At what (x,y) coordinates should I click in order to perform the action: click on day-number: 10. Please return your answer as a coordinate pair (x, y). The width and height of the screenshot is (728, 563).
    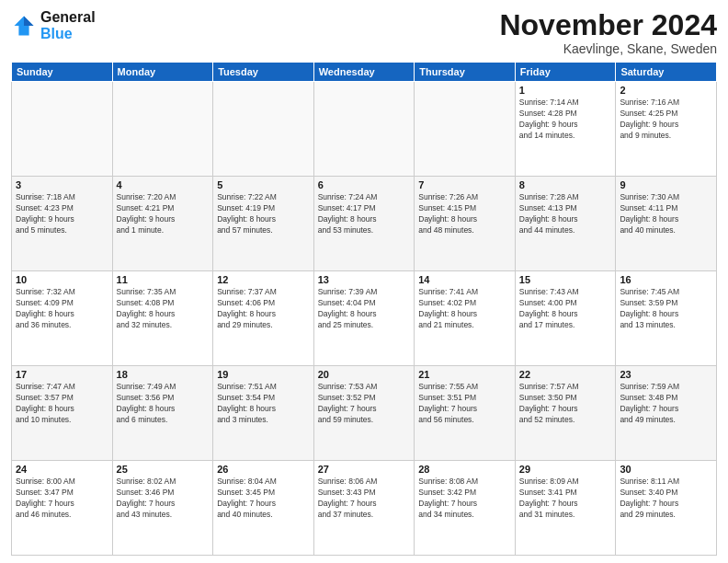
    Looking at the image, I should click on (63, 280).